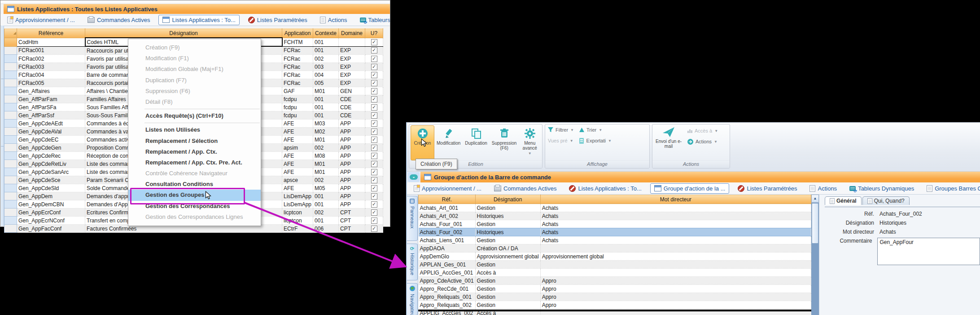 The width and height of the screenshot is (980, 315). Describe the element at coordinates (767, 189) in the screenshot. I see `right-tab: Listes Paramétrées` at that location.